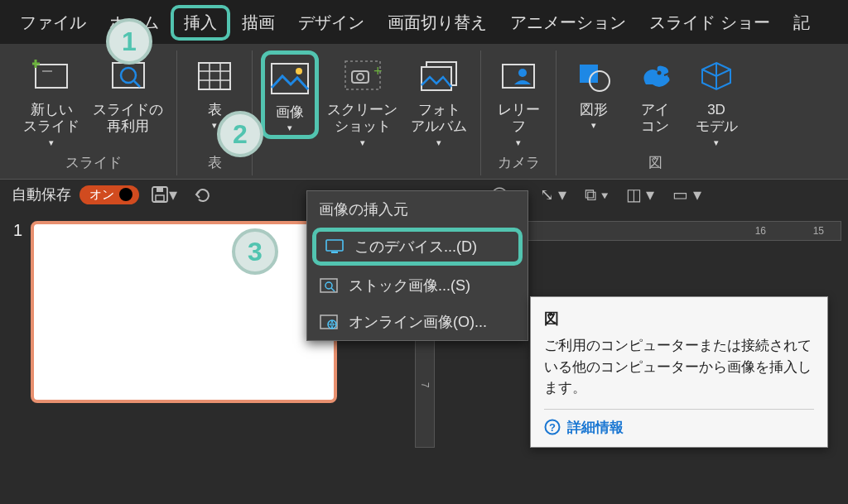 This screenshot has height=504, width=848. Describe the element at coordinates (329, 286) in the screenshot. I see `stock-icon` at that location.